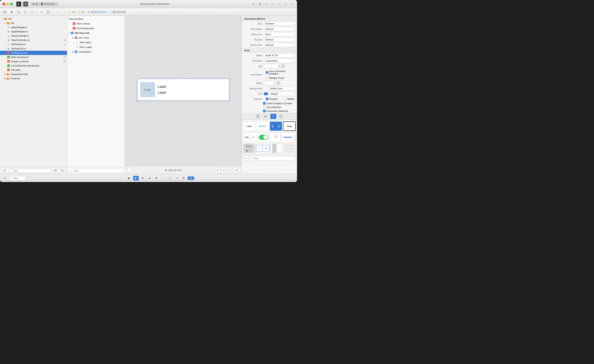 Image resolution: width=594 pixels, height=364 pixels. Describe the element at coordinates (34, 19) in the screenshot. I see `file-item-xib-root: ▼ xib` at that location.